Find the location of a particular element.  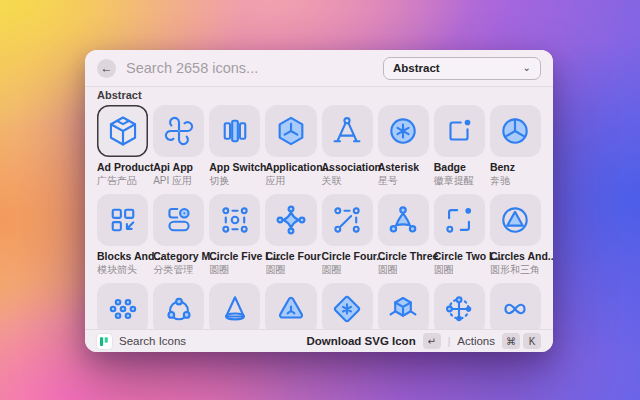

icon-label-zh: 分类管理 is located at coordinates (178, 270).